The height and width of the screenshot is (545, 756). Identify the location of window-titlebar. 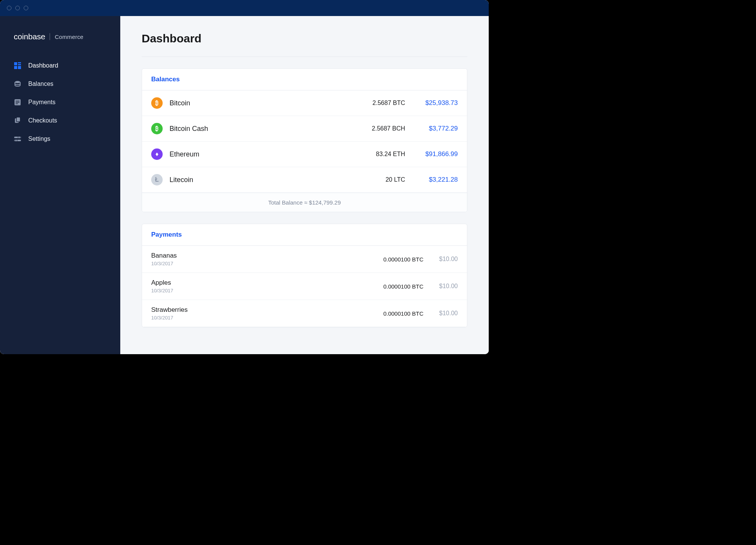
(244, 8).